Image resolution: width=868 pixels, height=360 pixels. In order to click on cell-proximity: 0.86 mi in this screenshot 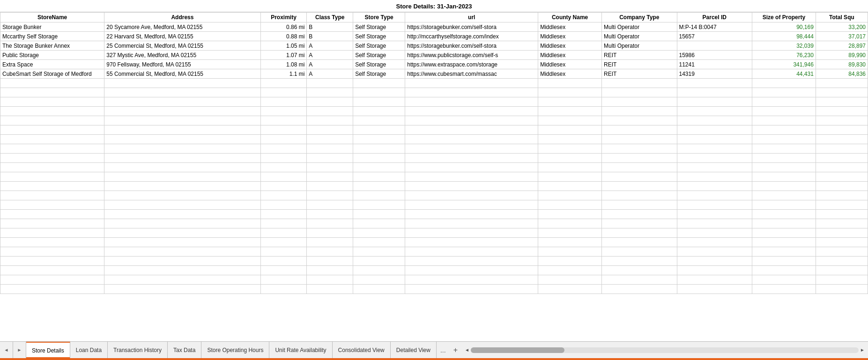, I will do `click(284, 27)`.